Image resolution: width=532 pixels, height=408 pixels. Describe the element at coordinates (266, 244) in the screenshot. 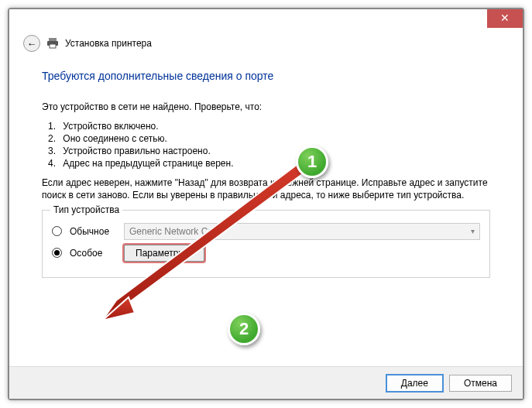

I see `device-type-group: Тип устройства Обычное Generic Network C…` at that location.